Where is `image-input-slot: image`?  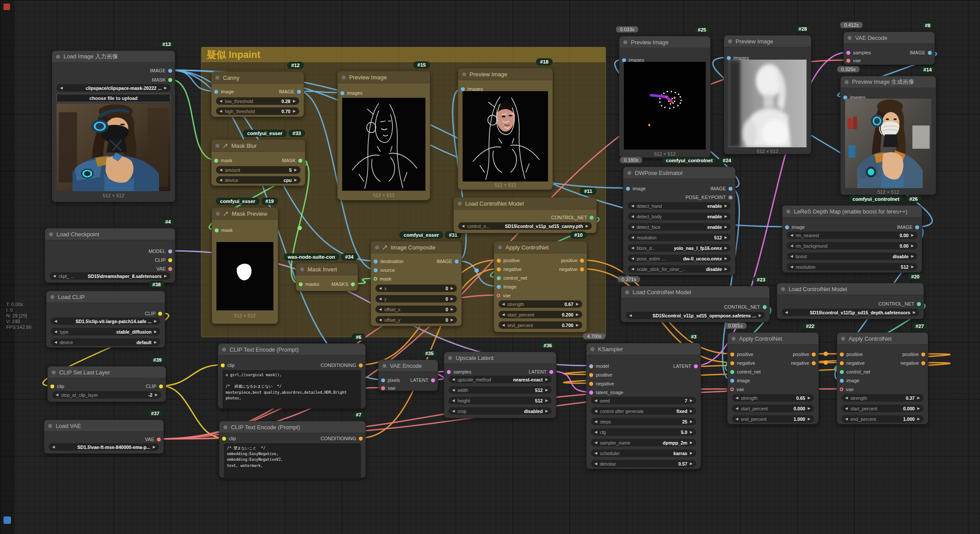 image-input-slot: image is located at coordinates (850, 381).